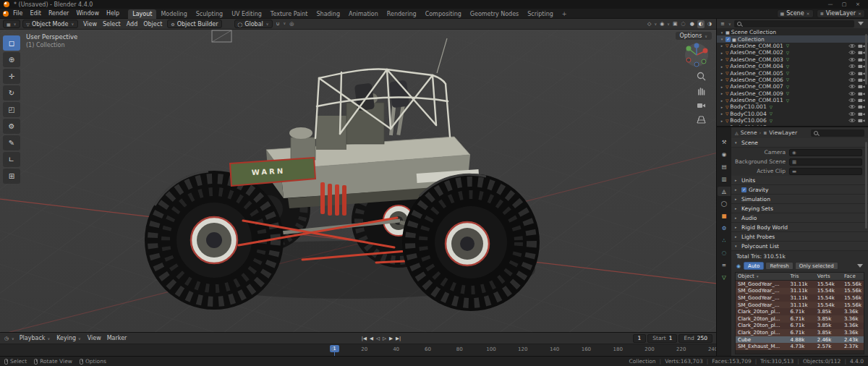 The height and width of the screenshot is (366, 868). I want to click on move-view-hand-icon, so click(702, 91).